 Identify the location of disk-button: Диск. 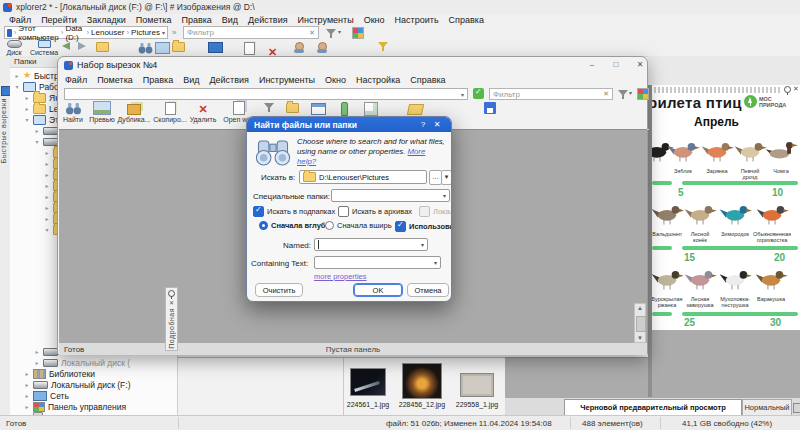
(14, 48).